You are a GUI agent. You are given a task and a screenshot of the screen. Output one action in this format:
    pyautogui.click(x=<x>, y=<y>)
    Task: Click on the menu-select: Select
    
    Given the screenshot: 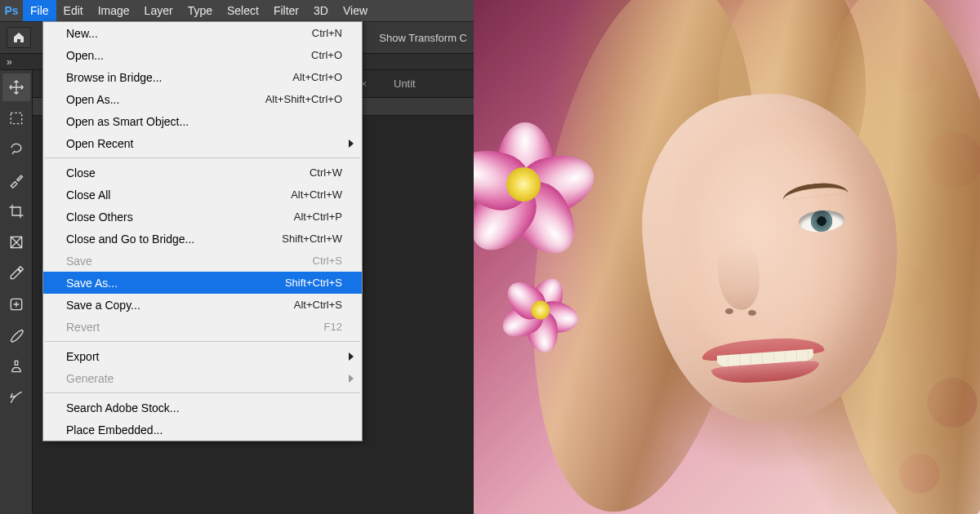 What is the action you would take?
    pyautogui.click(x=243, y=11)
    